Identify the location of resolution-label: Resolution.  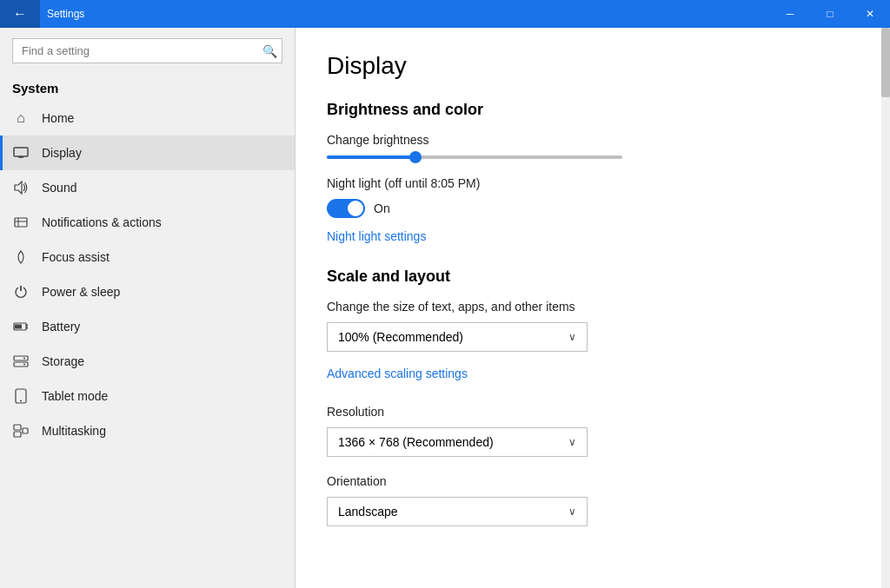
(593, 412).